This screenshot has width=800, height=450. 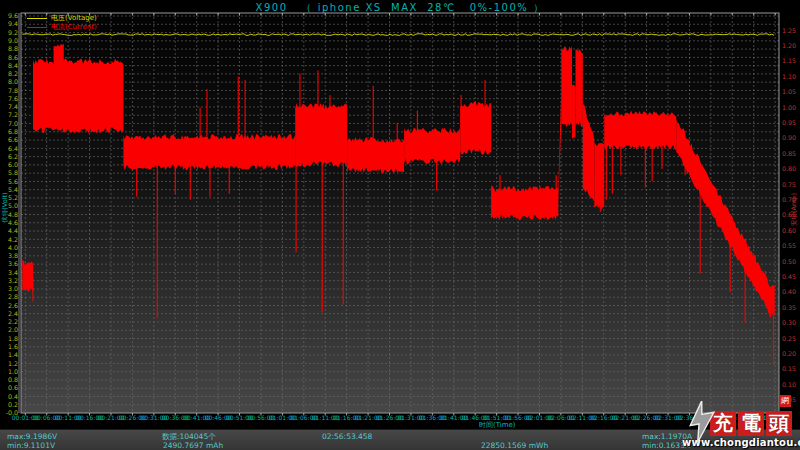 What do you see at coordinates (13, 98) in the screenshot?
I see `svg-text: 7.6` at bounding box center [13, 98].